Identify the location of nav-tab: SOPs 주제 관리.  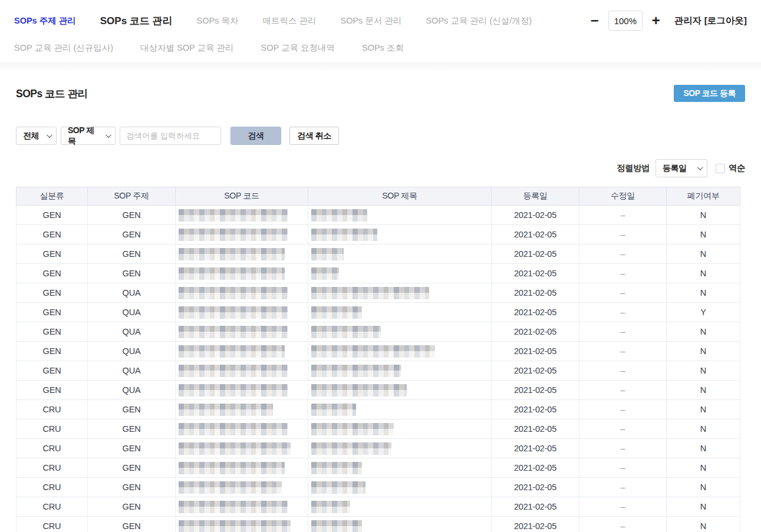
(45, 21).